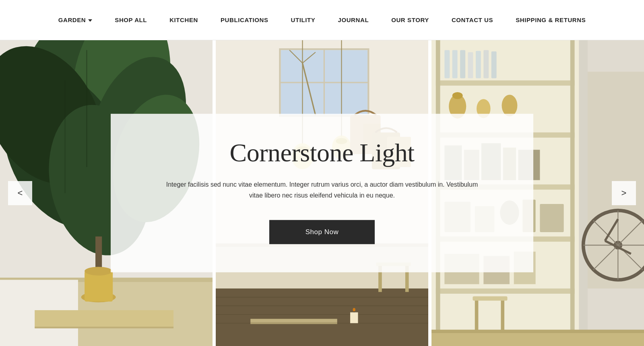  I want to click on nav-item-shipping-returns: SHIPPING & RETURNS, so click(551, 20).